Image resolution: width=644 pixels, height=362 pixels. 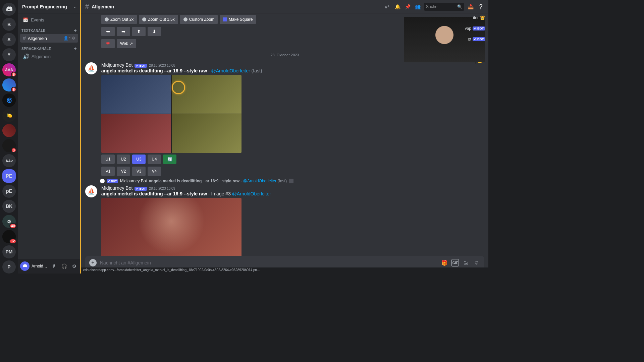 What do you see at coordinates (9, 115) in the screenshot?
I see `server-7: 🍋` at bounding box center [9, 115].